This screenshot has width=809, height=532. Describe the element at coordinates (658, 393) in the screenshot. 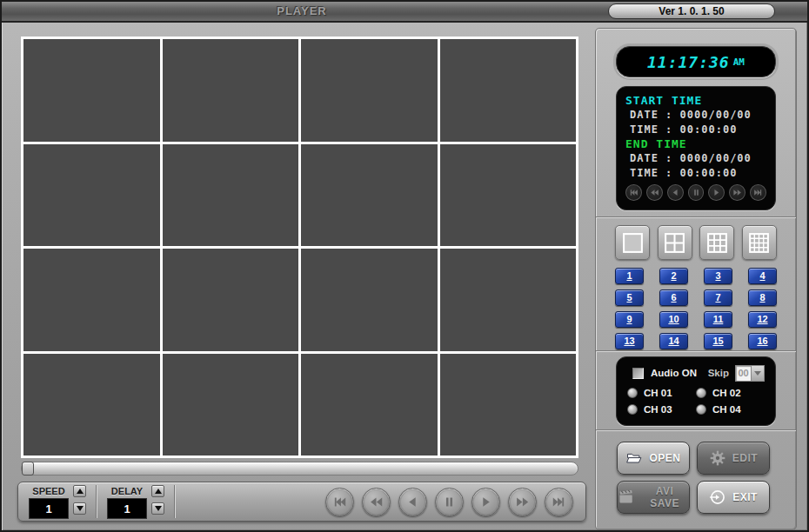

I see `radio-ch01-label: CH 01` at that location.